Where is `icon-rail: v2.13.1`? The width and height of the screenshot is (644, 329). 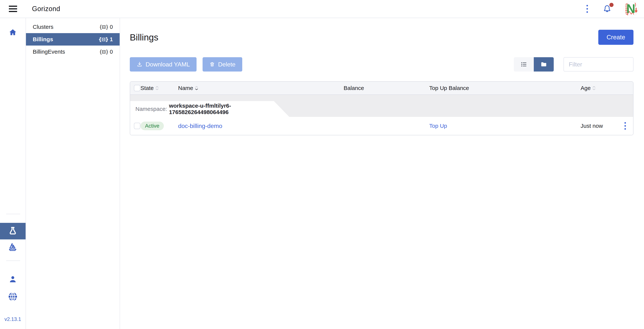 icon-rail: v2.13.1 is located at coordinates (13, 174).